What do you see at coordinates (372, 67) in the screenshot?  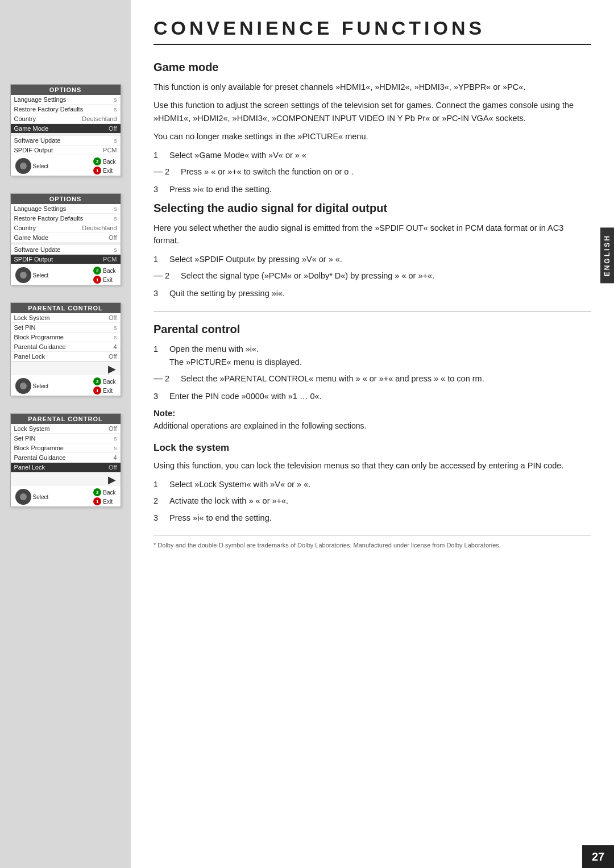 I see `game-mode-heading: Game mode` at bounding box center [372, 67].